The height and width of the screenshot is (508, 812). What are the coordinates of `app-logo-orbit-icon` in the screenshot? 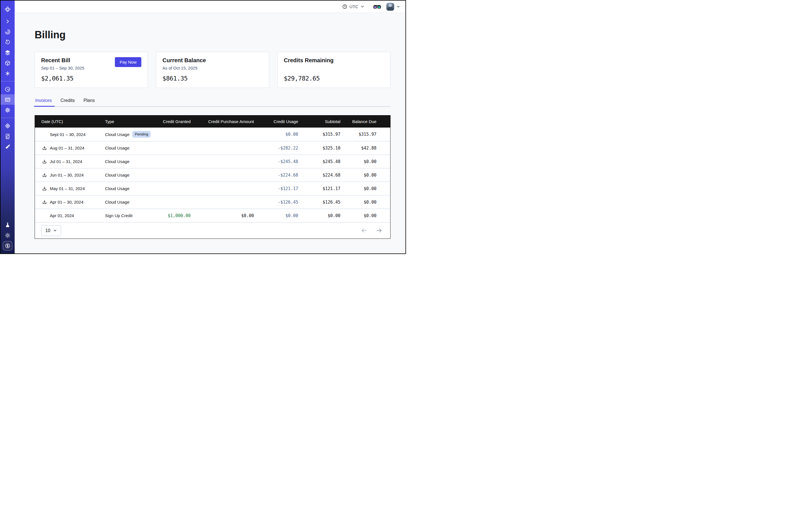 It's located at (8, 9).